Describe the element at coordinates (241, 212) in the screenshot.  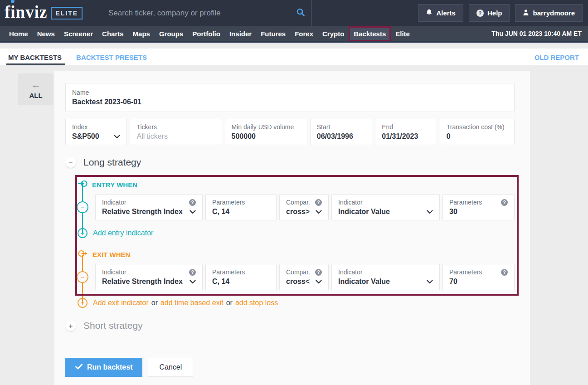
I see `entry-parameters-value: C, 14` at that location.